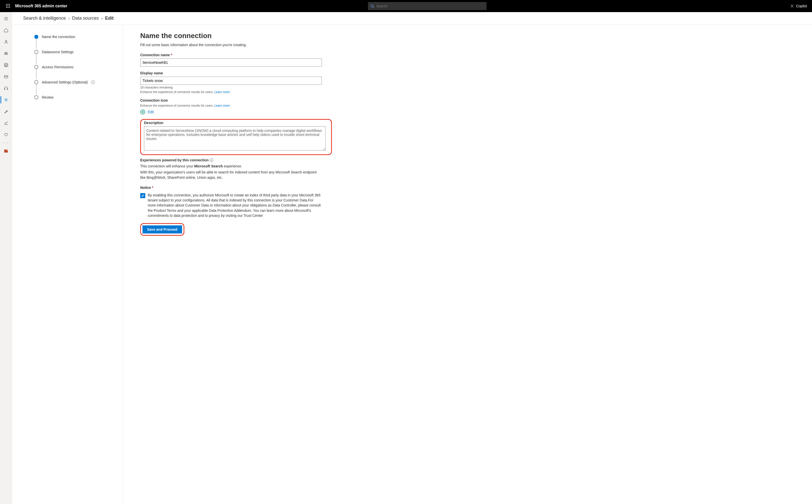  I want to click on page-title: Name the connection, so click(468, 36).